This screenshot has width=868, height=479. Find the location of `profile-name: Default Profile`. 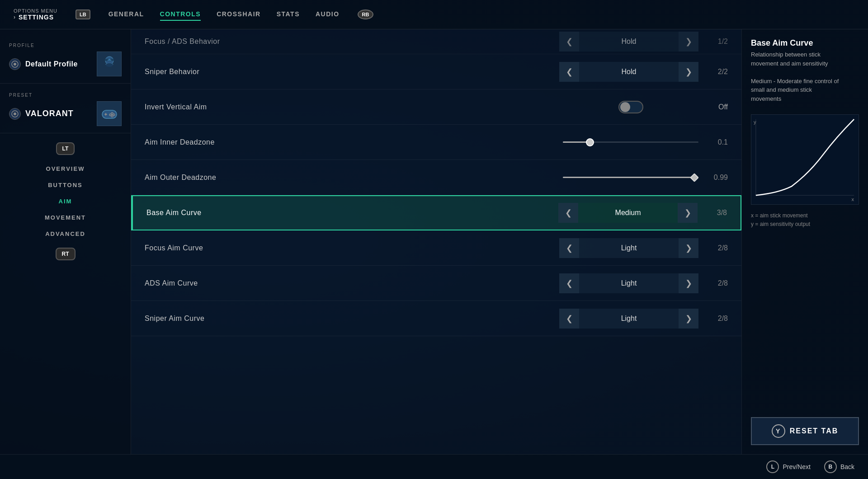

profile-name: Default Profile is located at coordinates (52, 64).